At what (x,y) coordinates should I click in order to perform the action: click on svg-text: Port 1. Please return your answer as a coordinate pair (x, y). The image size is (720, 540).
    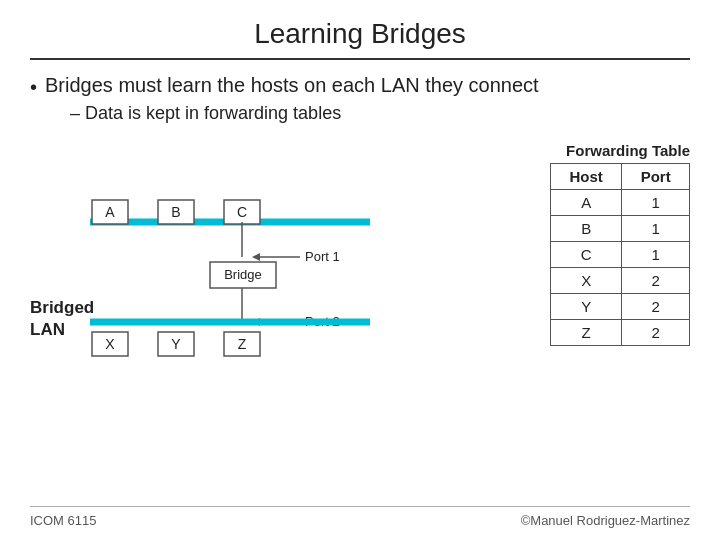
    Looking at the image, I should click on (322, 256).